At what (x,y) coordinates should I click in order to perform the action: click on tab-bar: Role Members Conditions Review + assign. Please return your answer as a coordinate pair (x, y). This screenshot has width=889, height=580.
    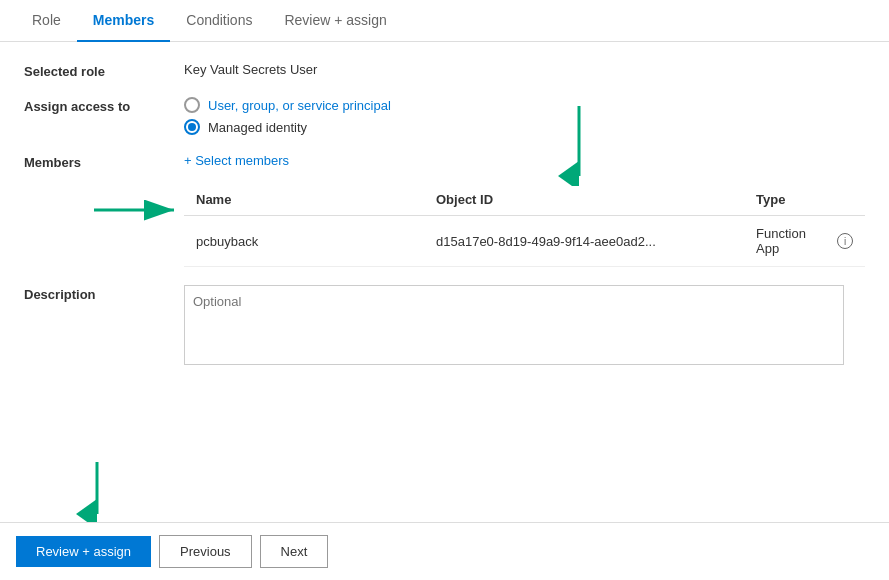
    Looking at the image, I should click on (444, 21).